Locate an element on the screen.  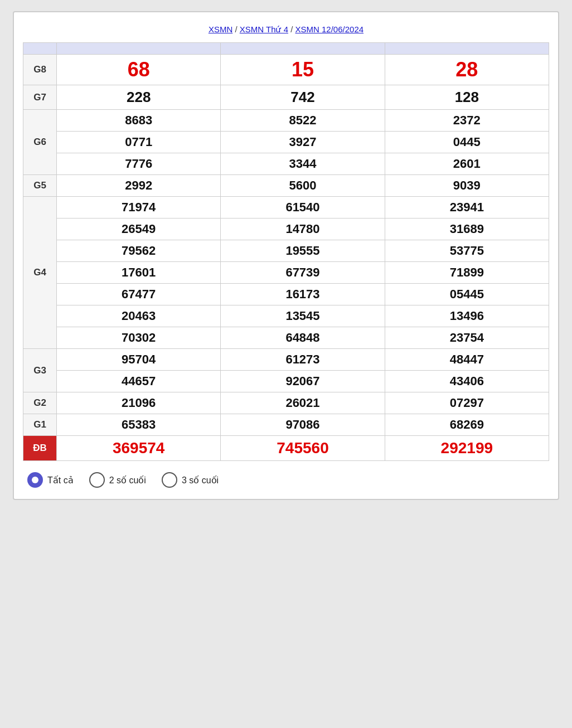
row-value: 17601 is located at coordinates (139, 273).